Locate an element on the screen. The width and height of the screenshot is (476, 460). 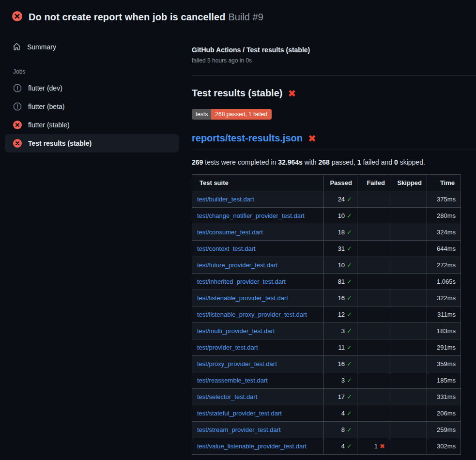
test-suite-link: test/listenable_provider_test.dart is located at coordinates (243, 298).